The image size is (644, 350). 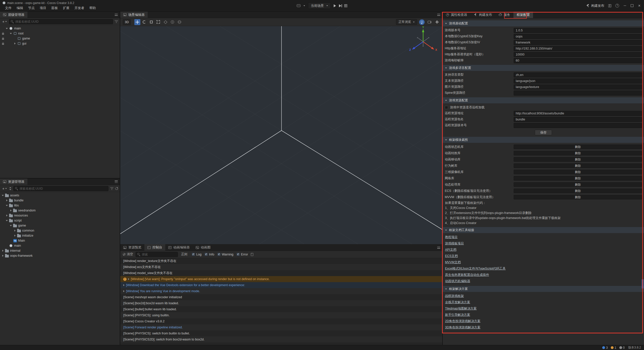 What do you see at coordinates (461, 309) in the screenshot?
I see `doc-link: Tiledmap地图解决方案` at bounding box center [461, 309].